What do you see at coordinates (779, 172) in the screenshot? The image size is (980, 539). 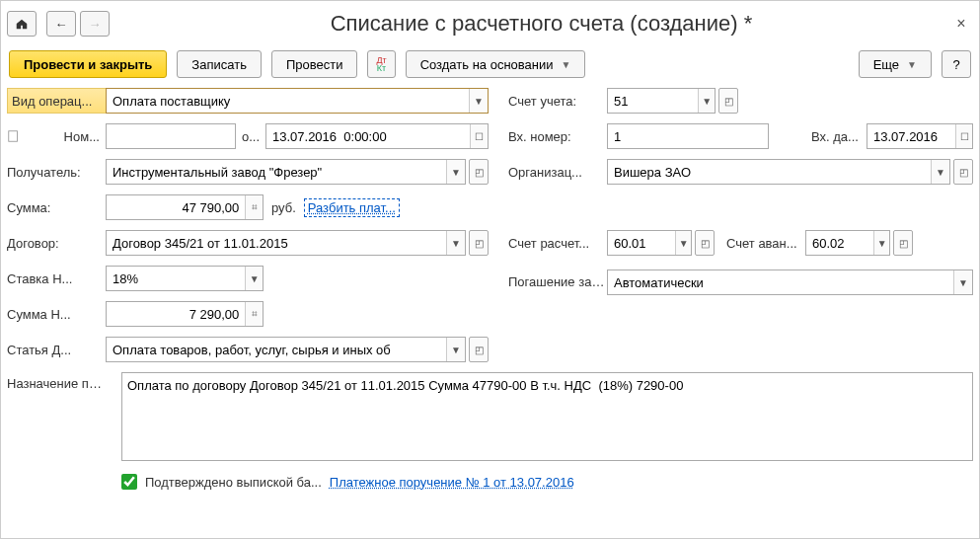 I see `org-field: ▼` at bounding box center [779, 172].